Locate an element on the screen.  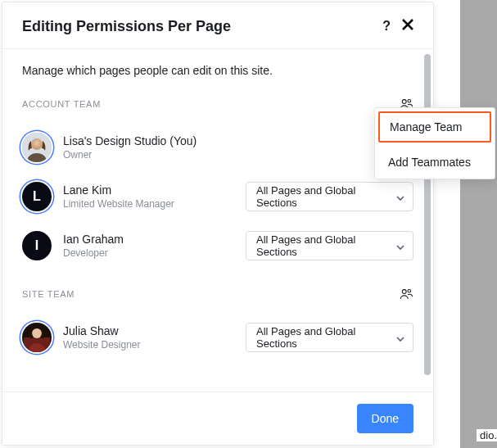
member-info: Ian GrahamDeveloper is located at coordinates (154, 246).